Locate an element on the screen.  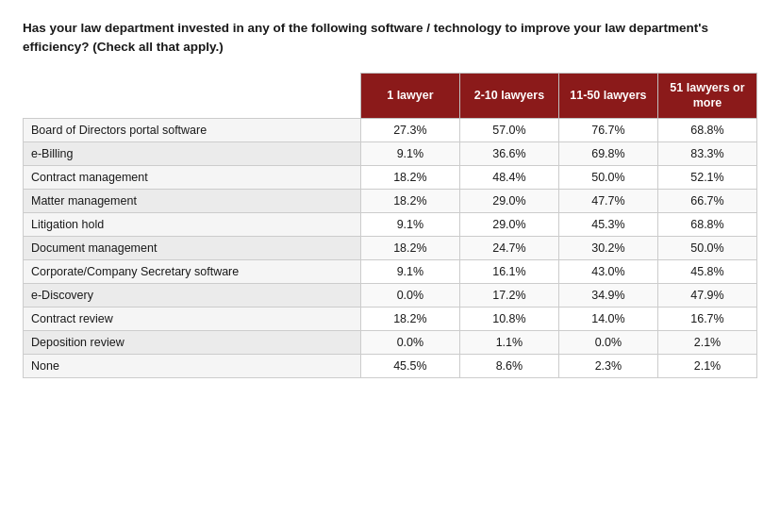
row-cell-2: 1.1% is located at coordinates (509, 341).